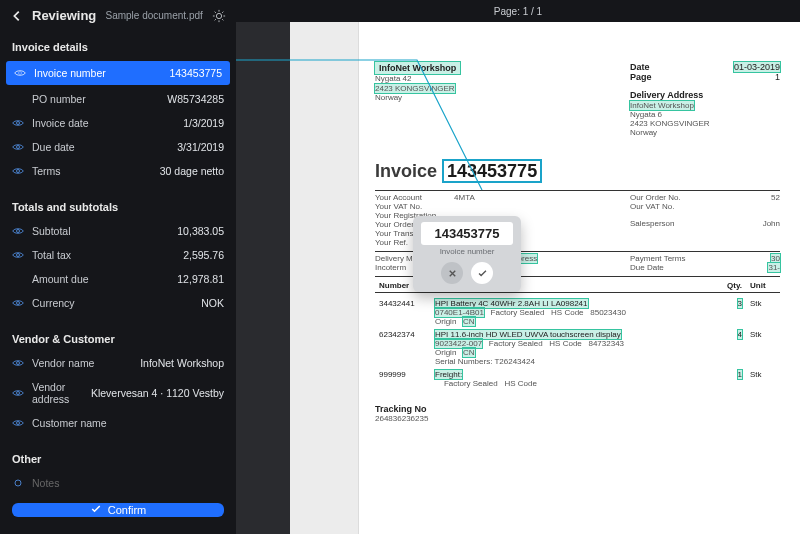 The width and height of the screenshot is (800, 534). I want to click on field-label: Subtotal, so click(100, 231).